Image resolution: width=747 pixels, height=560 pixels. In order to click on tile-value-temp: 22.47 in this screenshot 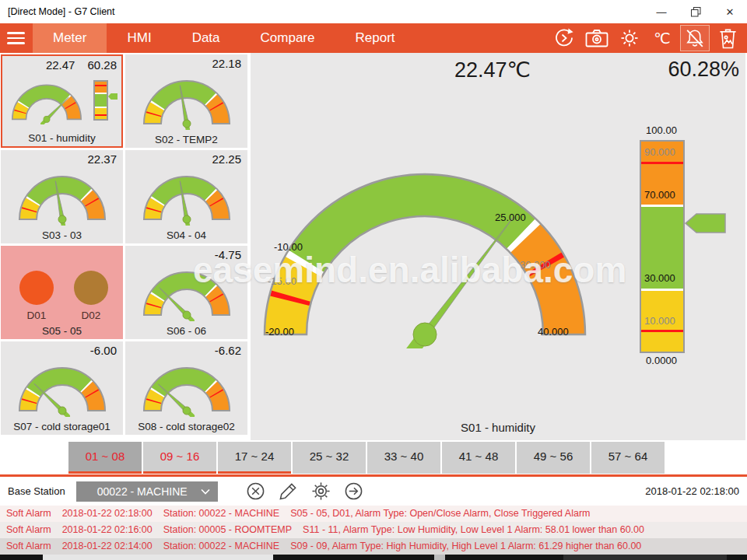, I will do `click(61, 65)`.